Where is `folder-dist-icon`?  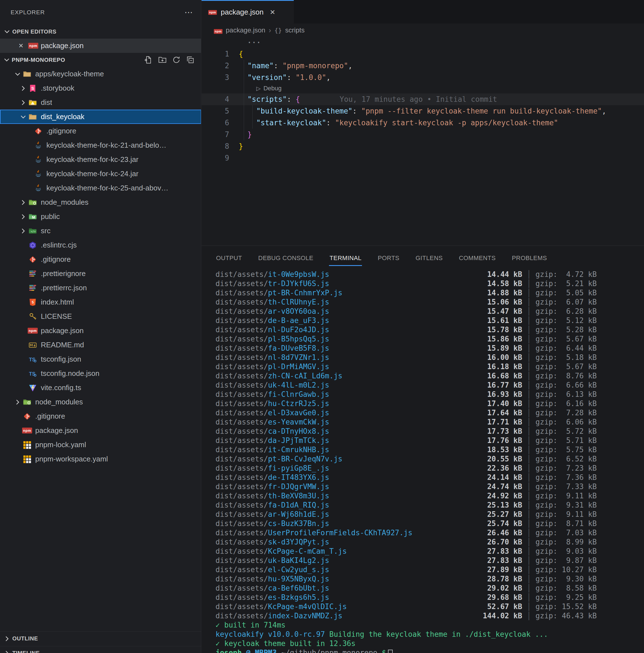 folder-dist-icon is located at coordinates (33, 103).